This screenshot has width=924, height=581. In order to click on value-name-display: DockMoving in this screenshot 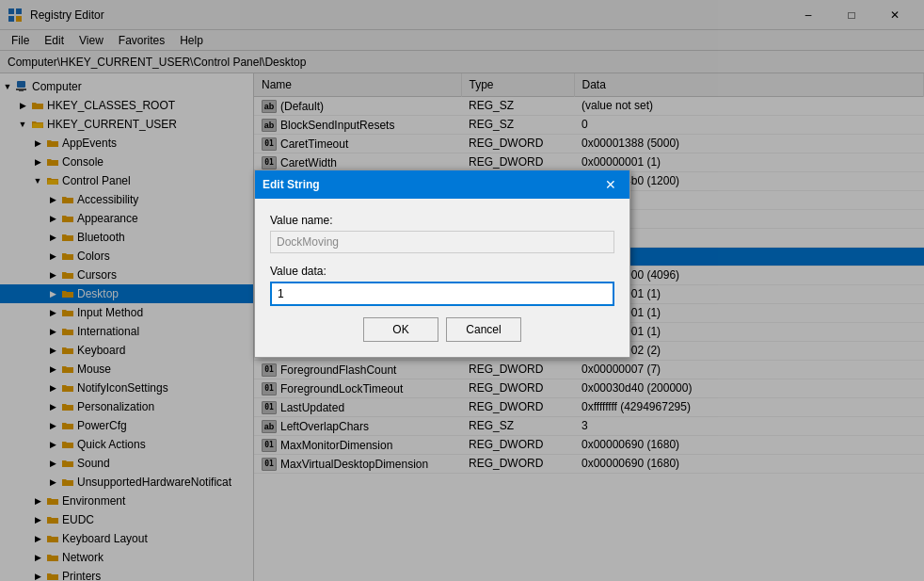, I will do `click(442, 242)`.